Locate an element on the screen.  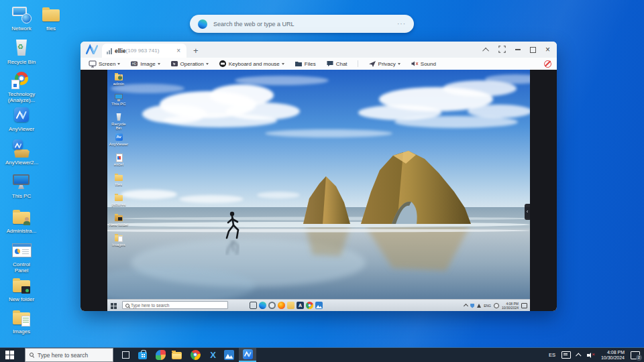
close-button: × is located at coordinates (547, 50).